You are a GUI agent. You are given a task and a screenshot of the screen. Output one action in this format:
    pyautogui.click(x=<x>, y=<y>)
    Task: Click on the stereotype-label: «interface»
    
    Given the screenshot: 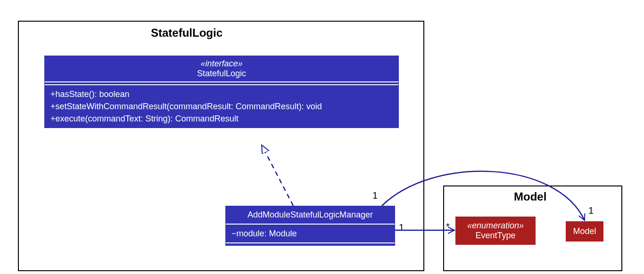 What is the action you would take?
    pyautogui.click(x=222, y=64)
    